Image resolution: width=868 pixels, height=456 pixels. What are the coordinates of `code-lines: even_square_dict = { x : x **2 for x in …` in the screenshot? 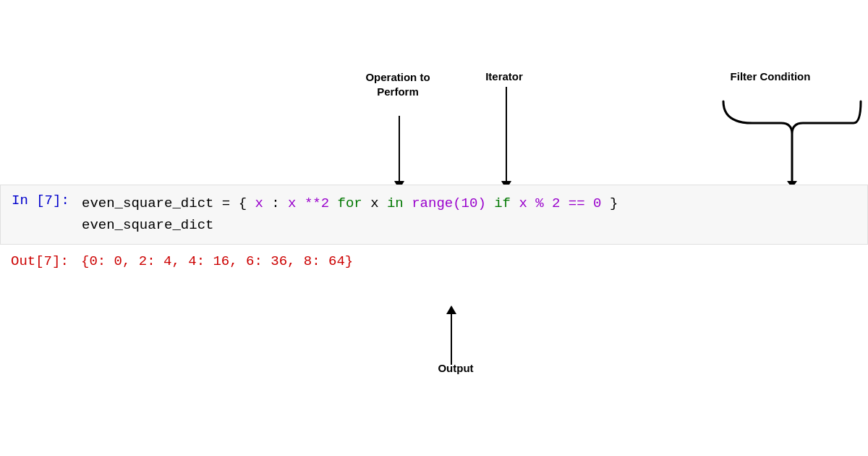 It's located at (350, 214).